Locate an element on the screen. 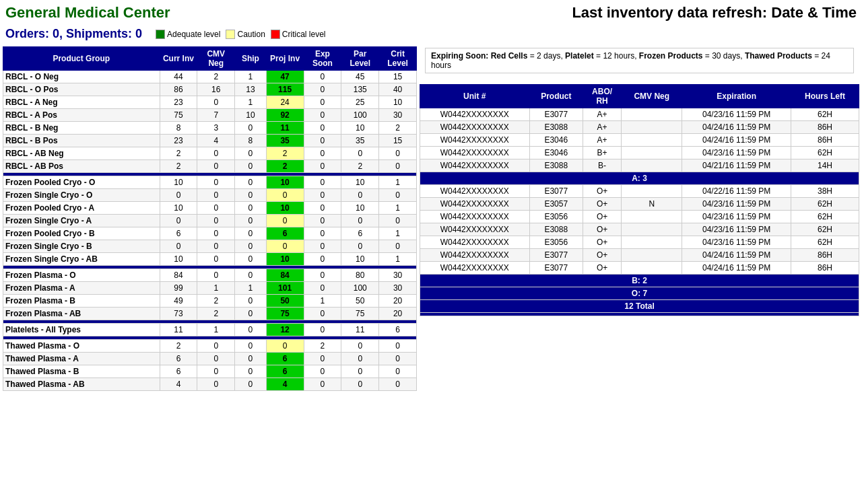  cell-product: E3077 is located at coordinates (556, 114).